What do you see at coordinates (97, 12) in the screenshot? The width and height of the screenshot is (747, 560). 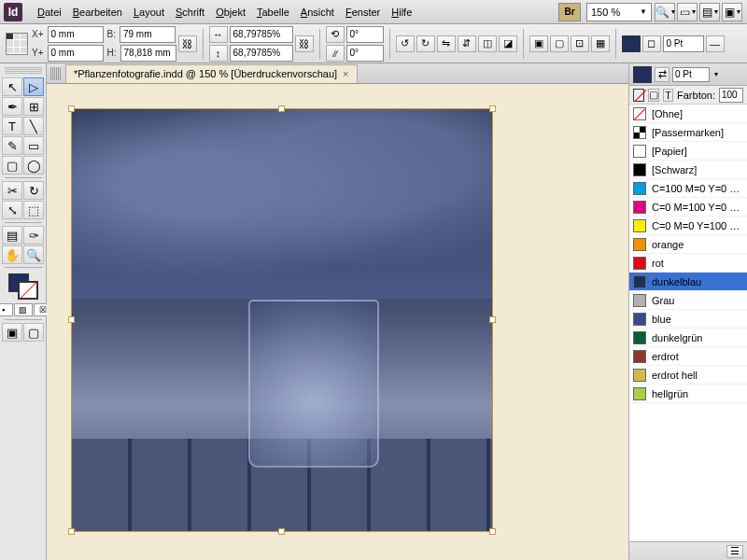 I see `menu-bearbeiten: Bearbeiten` at bounding box center [97, 12].